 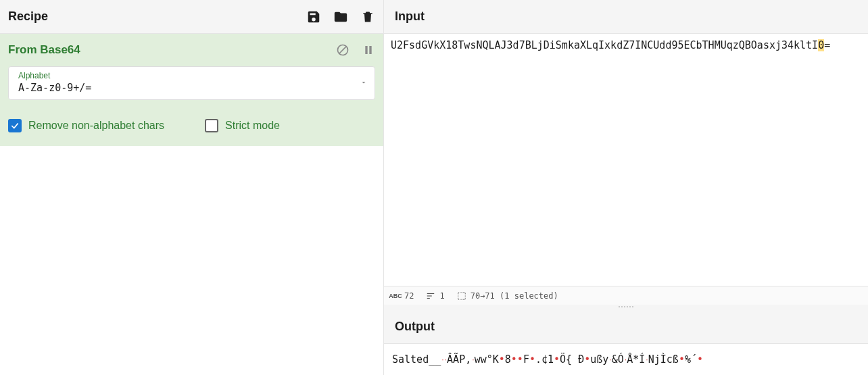 What do you see at coordinates (827, 45) in the screenshot?
I see `input-text-after: =` at bounding box center [827, 45].